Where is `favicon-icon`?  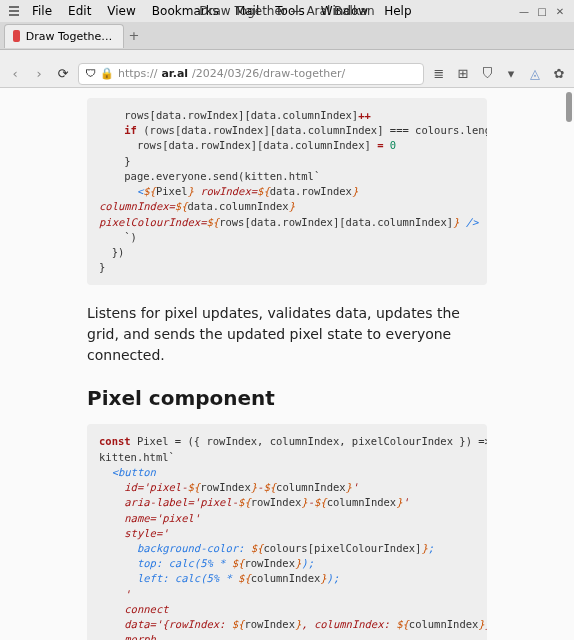 favicon-icon is located at coordinates (16, 36).